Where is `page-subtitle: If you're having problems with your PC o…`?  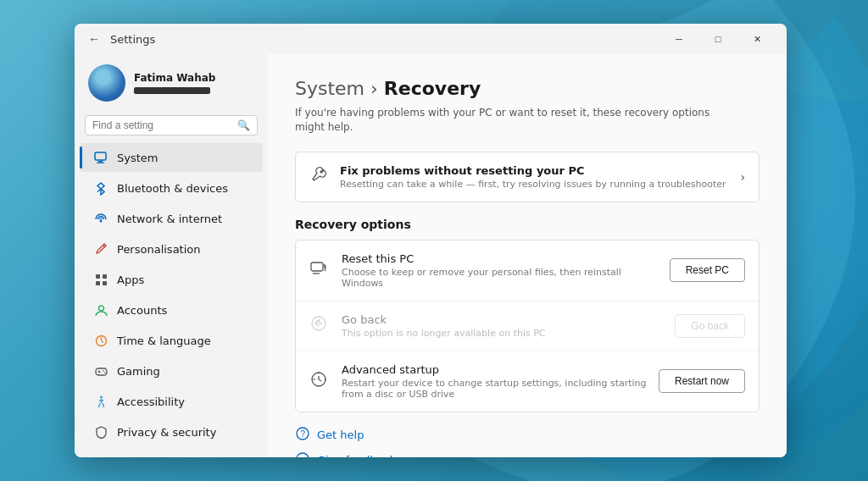
page-subtitle: If you're having problems with your PC o… is located at coordinates (515, 120).